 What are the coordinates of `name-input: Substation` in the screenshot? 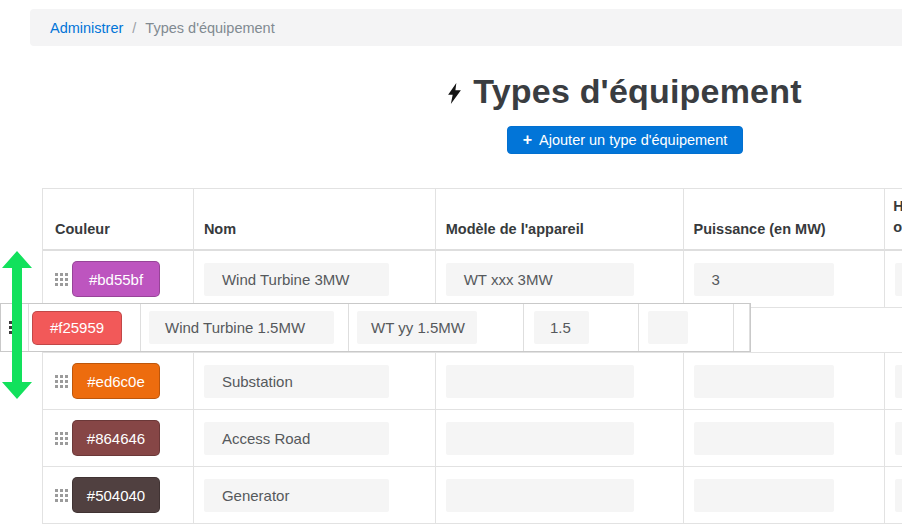 It's located at (296, 382).